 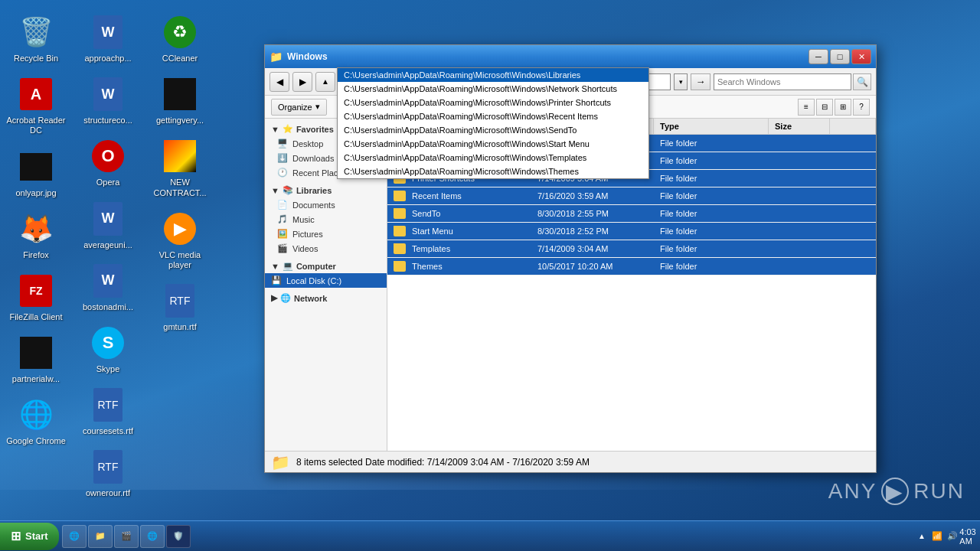 I want to click on approachp-icon: W, so click(x=108, y=32).